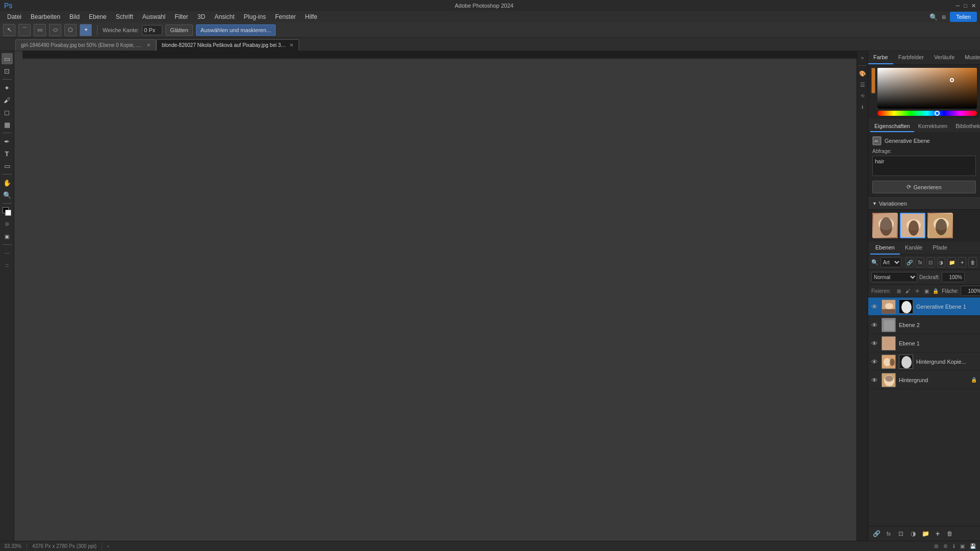 The height and width of the screenshot is (551, 980). I want to click on blend-mode-select: Normal Multiplizieren Überlagern, so click(894, 277).